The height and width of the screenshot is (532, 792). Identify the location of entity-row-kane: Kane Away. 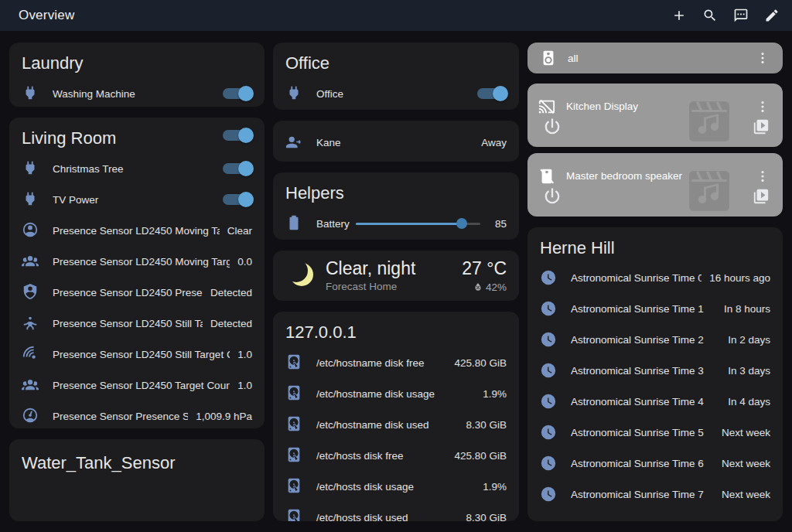
(396, 141).